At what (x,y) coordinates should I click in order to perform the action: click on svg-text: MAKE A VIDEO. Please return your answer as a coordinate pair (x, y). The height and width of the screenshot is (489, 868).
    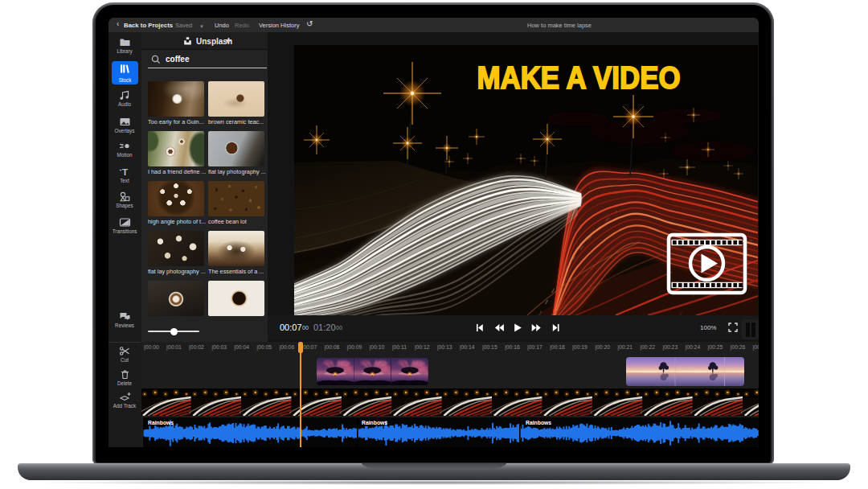
    Looking at the image, I should click on (579, 78).